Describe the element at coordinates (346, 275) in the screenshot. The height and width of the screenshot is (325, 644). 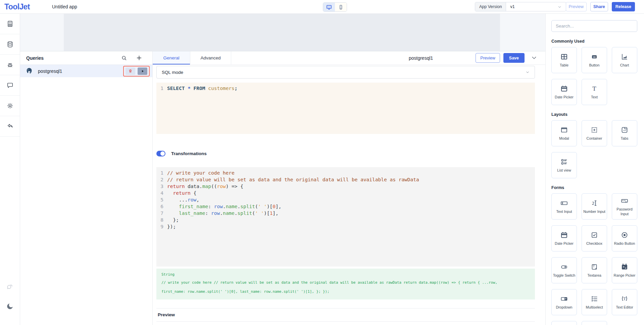
I see `result-type-label: String` at that location.